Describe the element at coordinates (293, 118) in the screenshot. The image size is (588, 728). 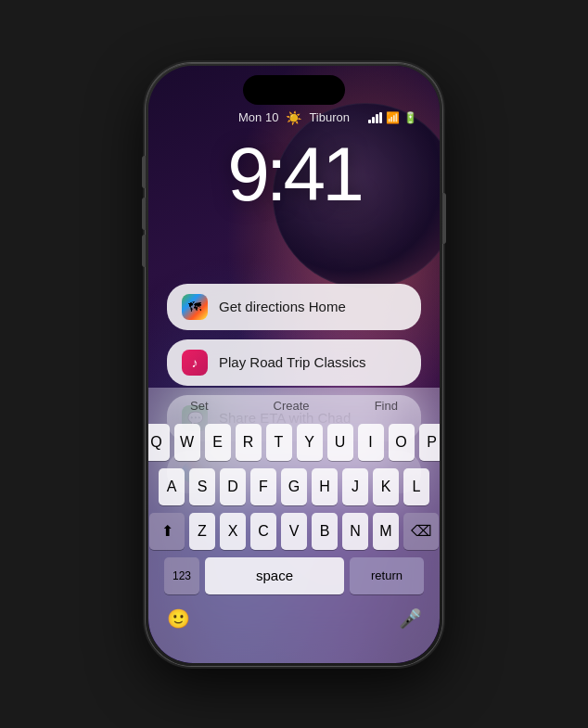
I see `sun-icon: ☀️` at that location.